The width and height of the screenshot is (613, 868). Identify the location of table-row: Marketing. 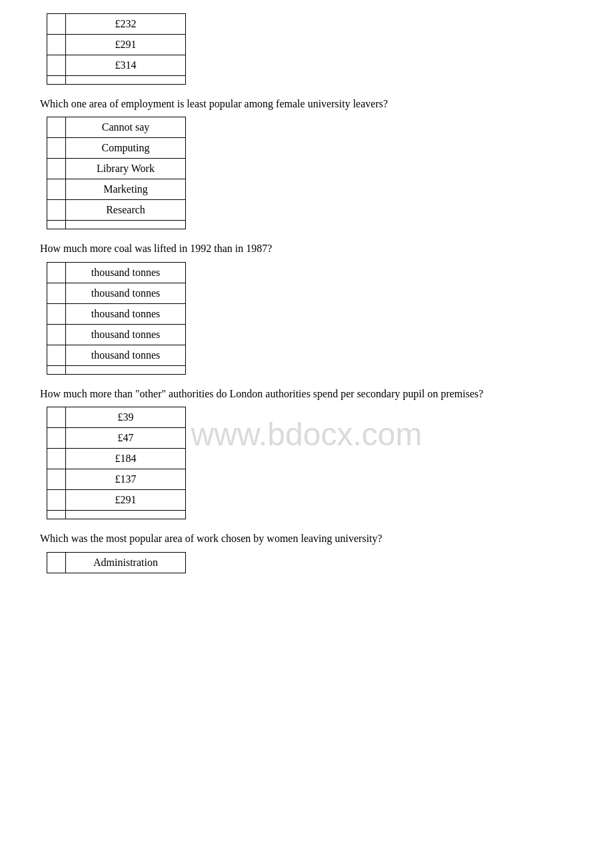
(117, 189).